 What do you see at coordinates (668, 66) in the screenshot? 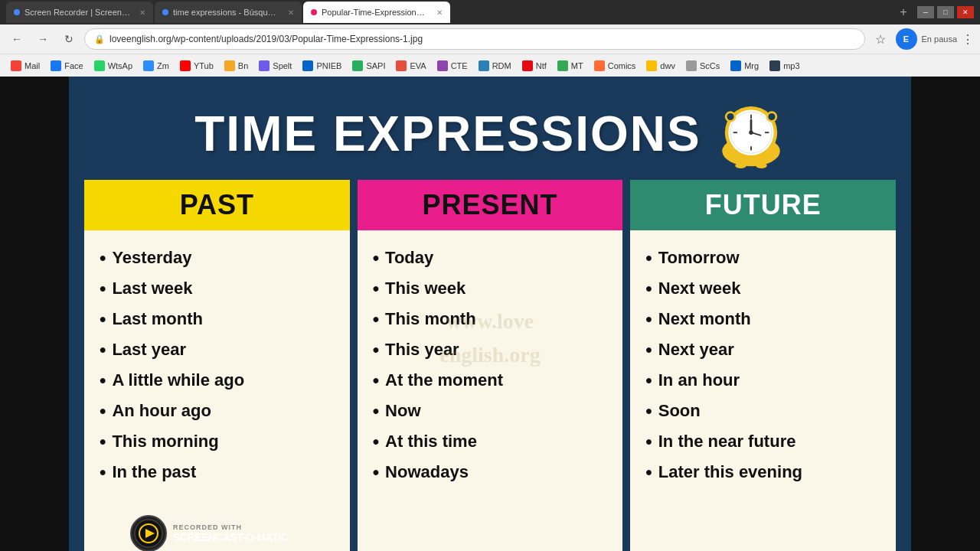
I see `bookmark-label: dwv` at bounding box center [668, 66].